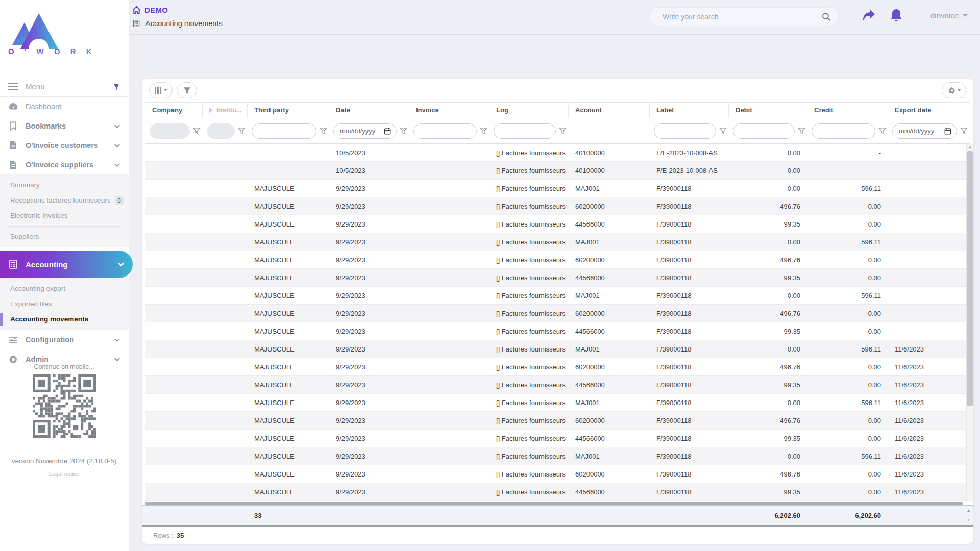 This screenshot has height=551, width=980. Describe the element at coordinates (609, 349) in the screenshot. I see `cell-account: MAJ001` at that location.